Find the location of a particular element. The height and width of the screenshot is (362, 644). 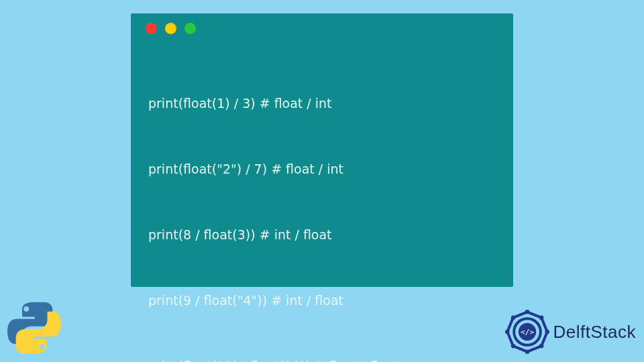

code-line: print(float(1) / 3) # float / int is located at coordinates (322, 103).